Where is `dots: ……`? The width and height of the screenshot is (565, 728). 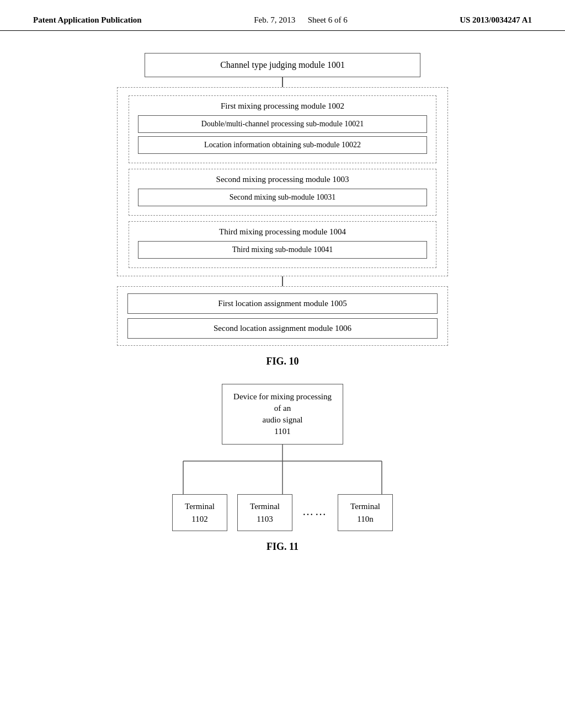
dots: …… is located at coordinates (315, 506).